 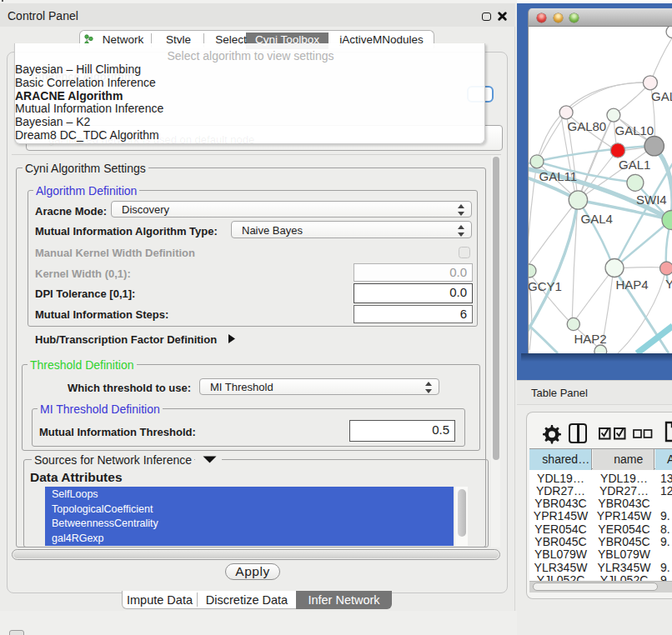 What do you see at coordinates (669, 283) in the screenshot?
I see `svg-text: YP` at bounding box center [669, 283].